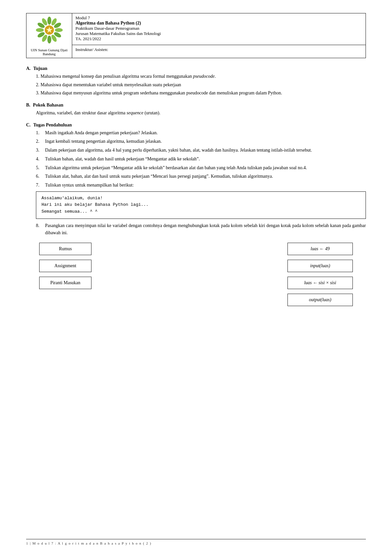 The width and height of the screenshot is (392, 555). I want to click on section-c-heading: C. Tugas Pendahuluan, so click(196, 125).